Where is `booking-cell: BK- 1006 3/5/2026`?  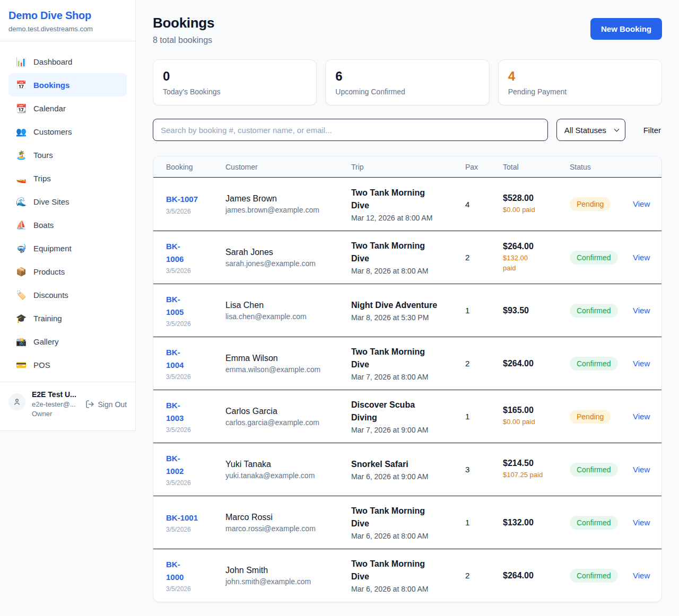 booking-cell: BK- 1006 3/5/2026 is located at coordinates (196, 258).